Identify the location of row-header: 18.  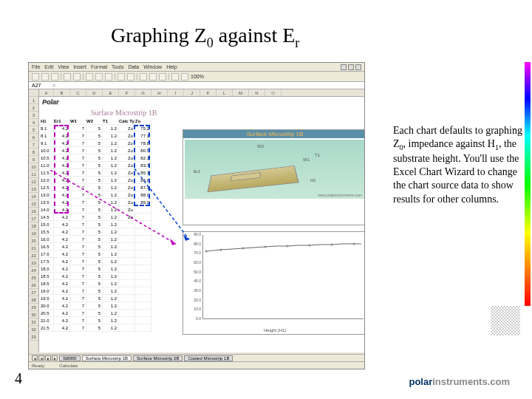
(34, 226).